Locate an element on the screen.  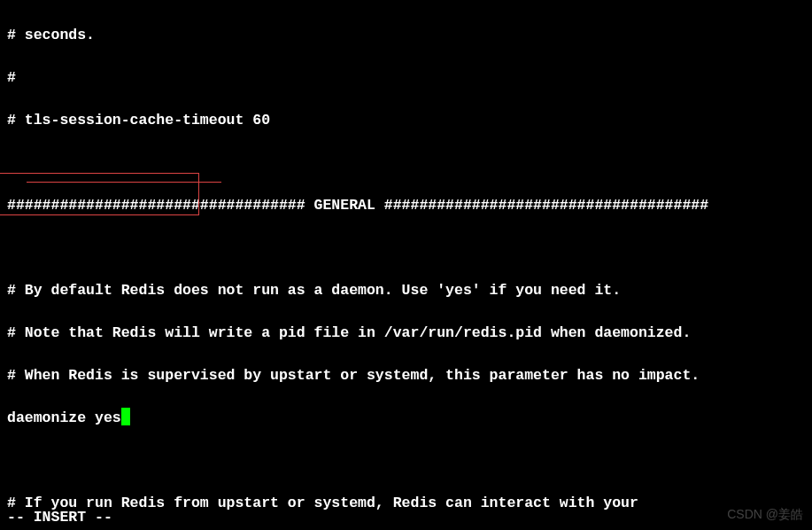
config-line: # By default Redis does not run as a dae… is located at coordinates (406, 291).